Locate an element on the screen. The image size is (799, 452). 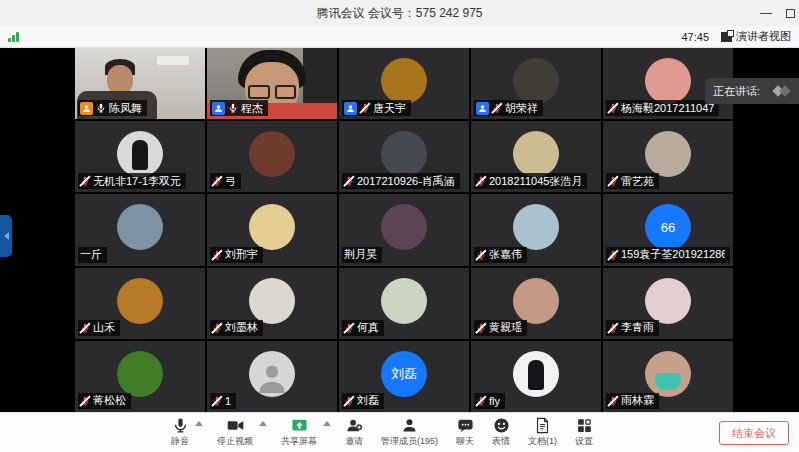
participant-tile: 刘磊 刘磊 is located at coordinates (404, 376).